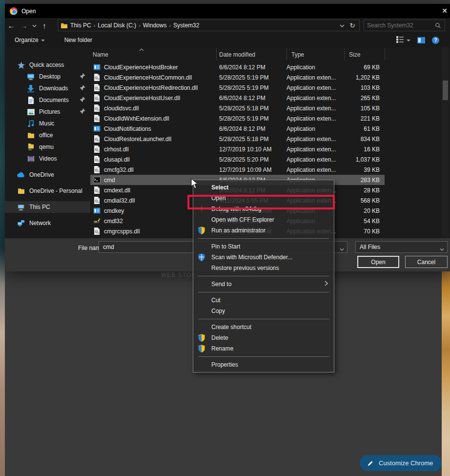 The width and height of the screenshot is (450, 476). I want to click on context-menu-item-properties: Properties, so click(264, 365).